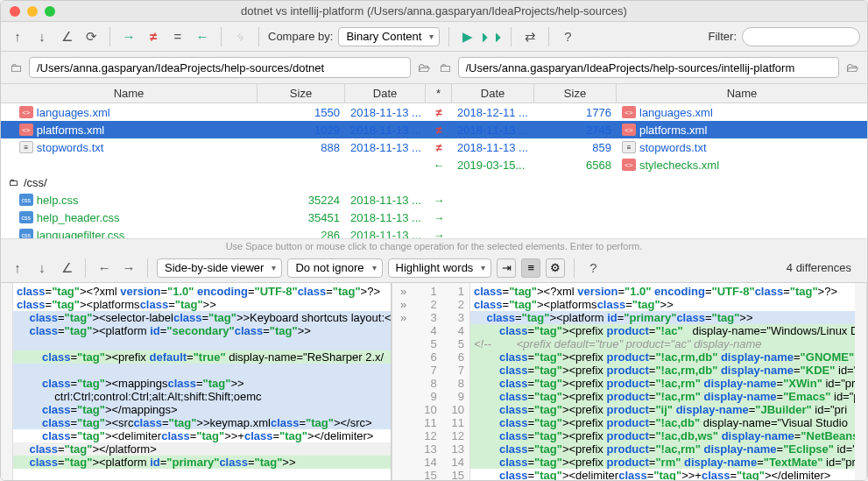  I want to click on diff-toolbar: ↑ ↓ ∠ ← → Side-by-side viewer Do not ign…, so click(434, 268).